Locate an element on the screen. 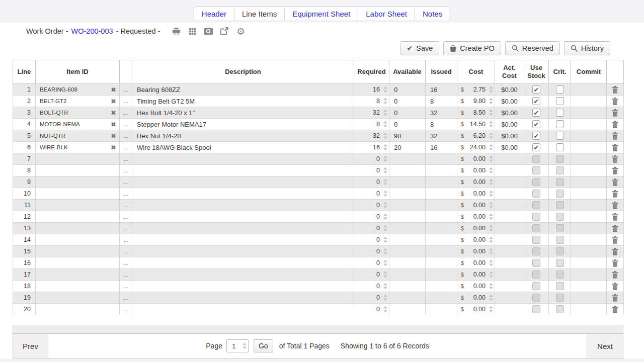 The width and height of the screenshot is (644, 362). tab-header: Header is located at coordinates (214, 14).